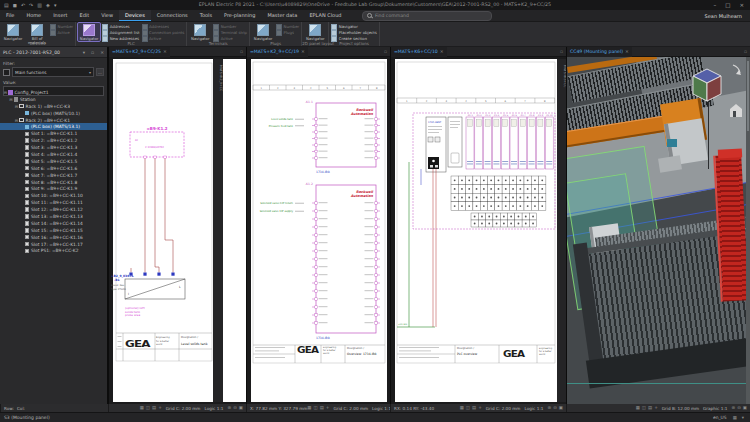  I want to click on tree-item: Slot 10: =B9+CC-K1.10, so click(54, 196).